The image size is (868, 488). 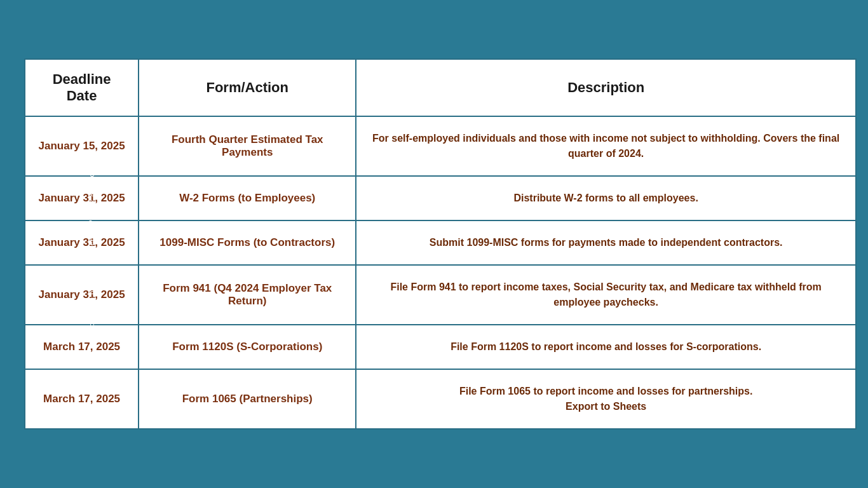 I want to click on table-row: January 31, 2025W-2 Forms (to Employees)…, so click(x=440, y=198).